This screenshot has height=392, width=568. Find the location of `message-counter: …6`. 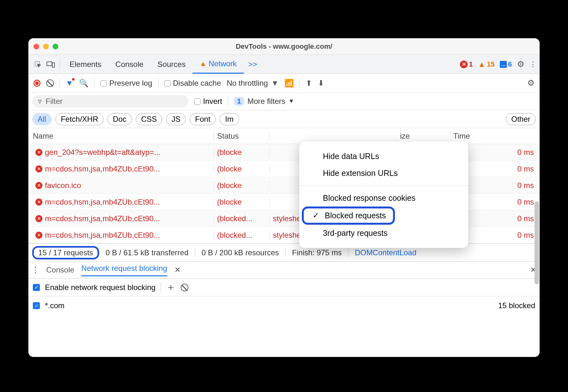

message-counter: …6 is located at coordinates (506, 64).